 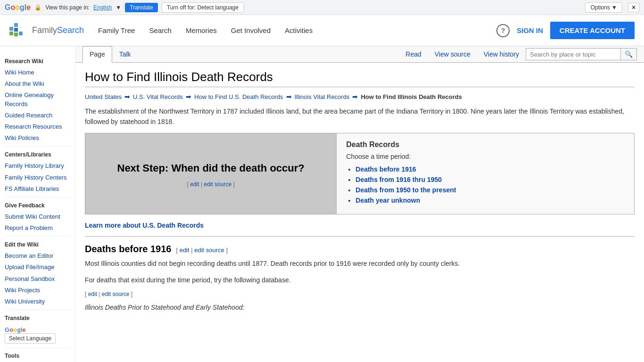 I want to click on section1-inline-edit-links: [ edit | edit source ], so click(x=360, y=294).